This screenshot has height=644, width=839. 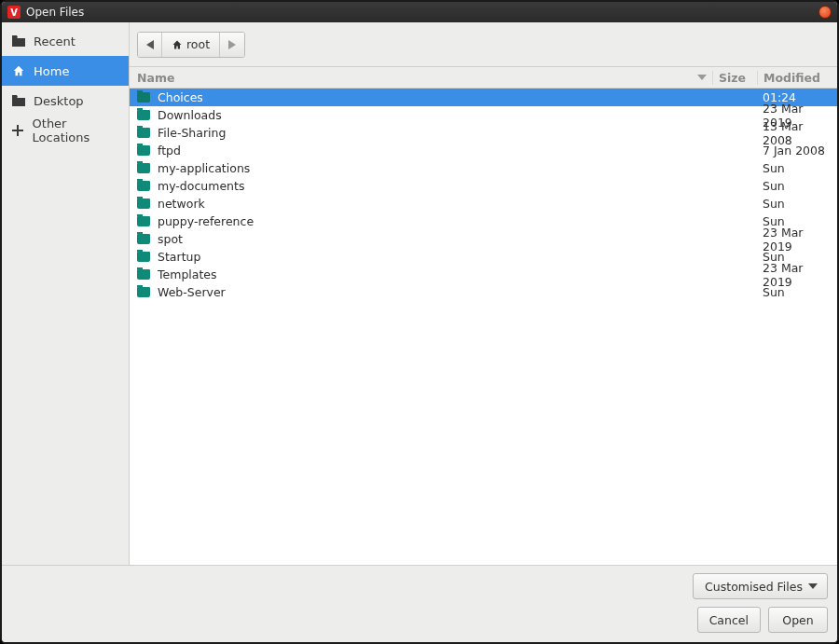 What do you see at coordinates (421, 257) in the screenshot?
I see `file-name-cell: Startup` at bounding box center [421, 257].